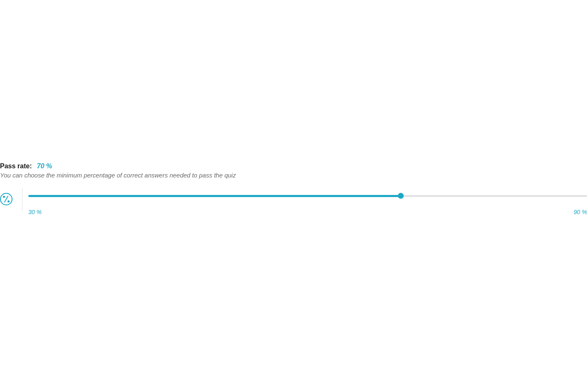  I want to click on slider-column: 30 % 90 %, so click(305, 204).